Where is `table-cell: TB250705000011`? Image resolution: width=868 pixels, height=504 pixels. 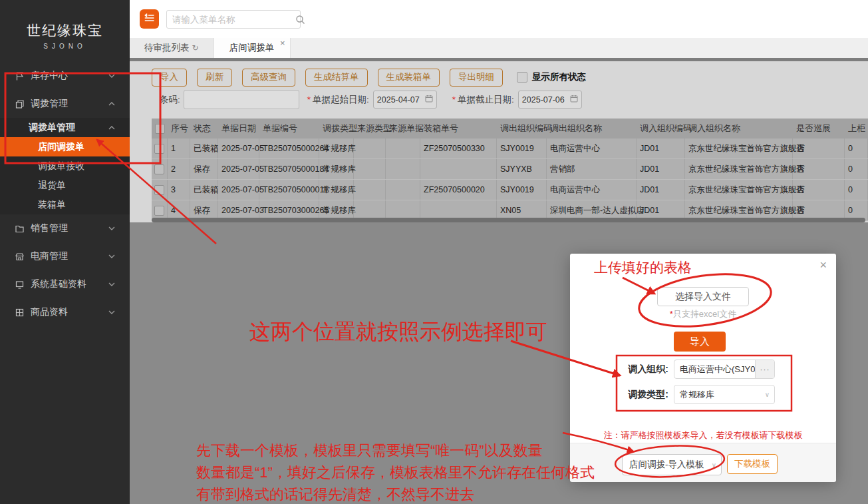
table-cell: TB250705000011 is located at coordinates (289, 190).